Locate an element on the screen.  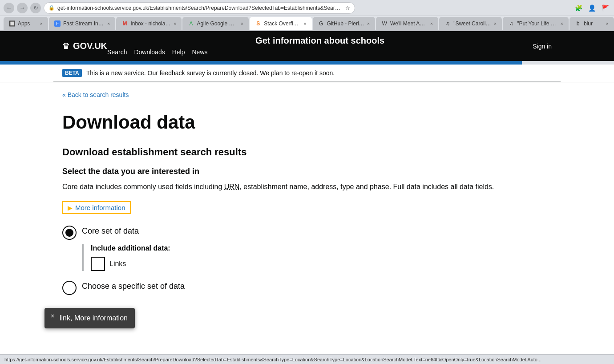
tooltip-text: link, More information is located at coordinates (93, 318).